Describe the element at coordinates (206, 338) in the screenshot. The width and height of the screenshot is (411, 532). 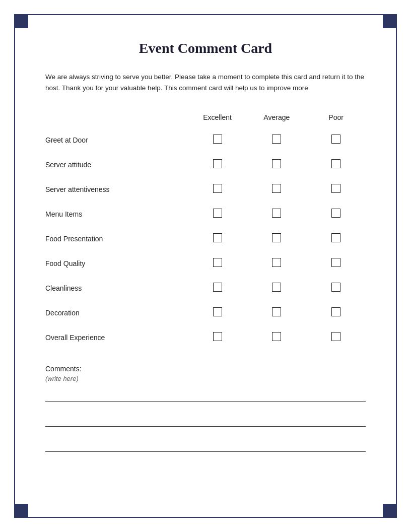
I see `table-row: Overall Experience` at that location.